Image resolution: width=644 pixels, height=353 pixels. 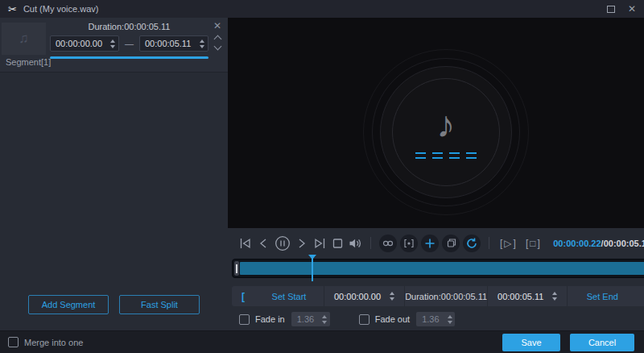 I want to click on close-button: ✕, so click(x=632, y=9).